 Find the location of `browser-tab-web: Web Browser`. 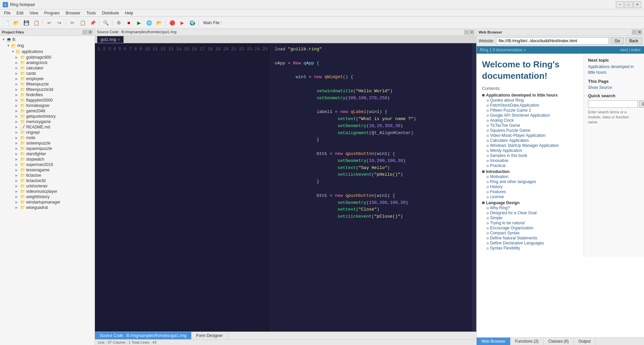

browser-tab-web: Web Browser is located at coordinates (494, 341).